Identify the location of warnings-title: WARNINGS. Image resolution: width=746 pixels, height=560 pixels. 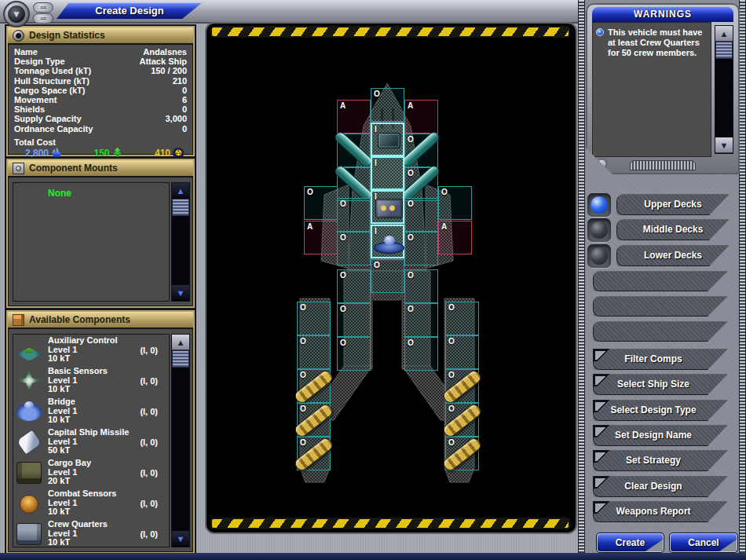
(663, 14).